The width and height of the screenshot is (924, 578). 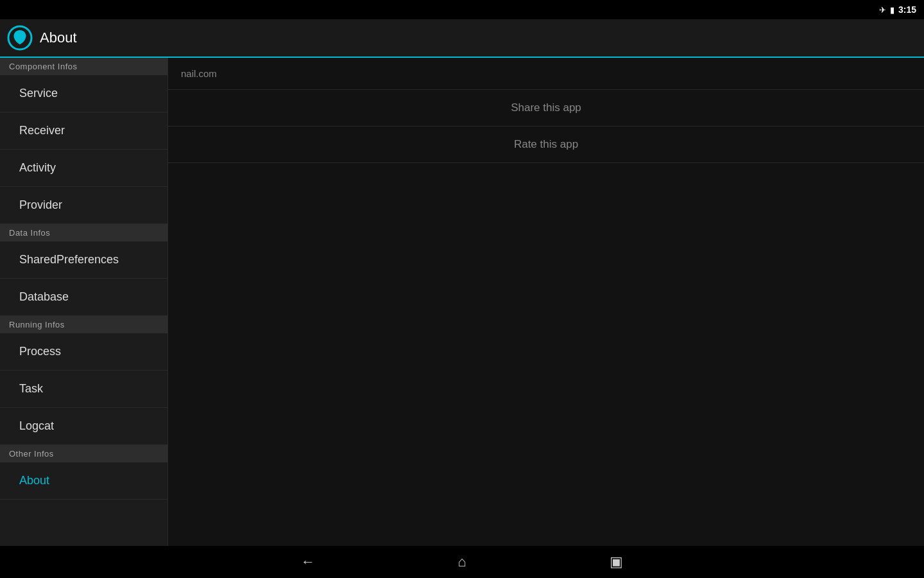 I want to click on airplane-icon: ✈, so click(x=883, y=10).